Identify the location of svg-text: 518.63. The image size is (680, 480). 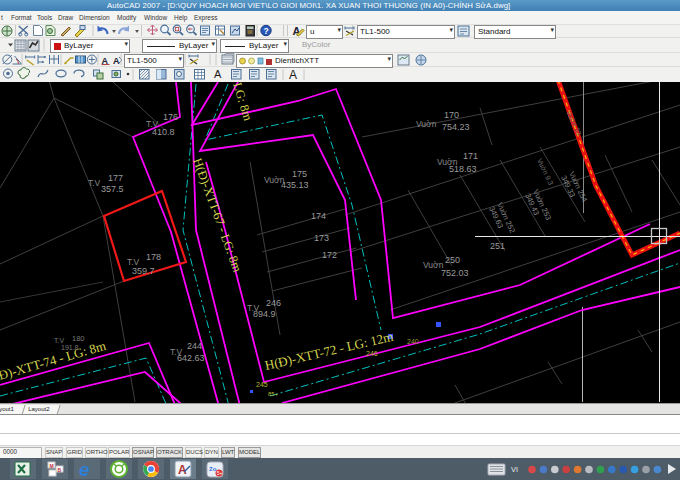
(463, 169).